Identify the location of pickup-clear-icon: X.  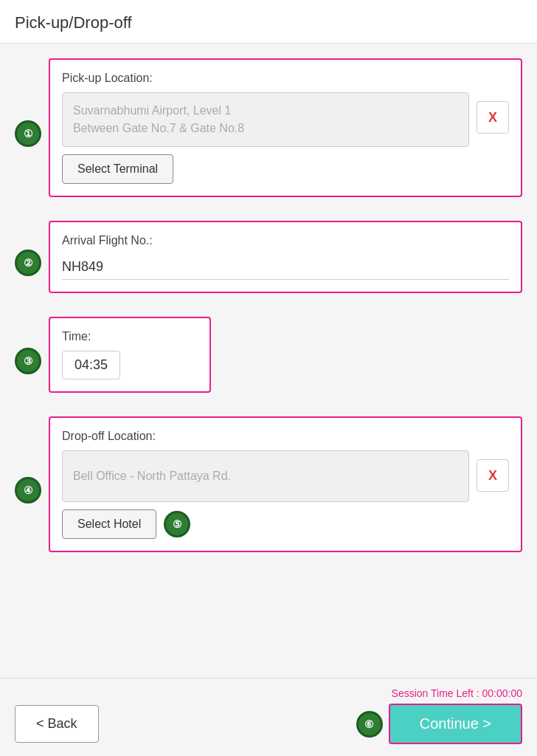
(493, 118).